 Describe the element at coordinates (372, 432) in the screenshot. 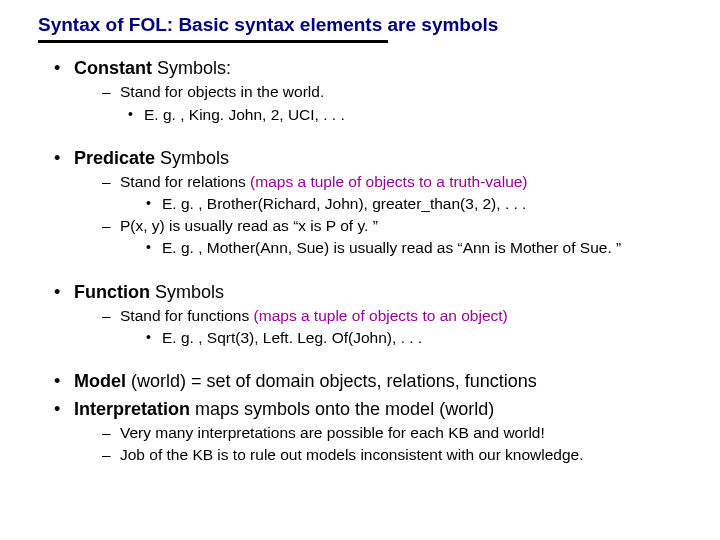

I see `interpretation-line: Interpretation maps symbols onto the mod…` at that location.